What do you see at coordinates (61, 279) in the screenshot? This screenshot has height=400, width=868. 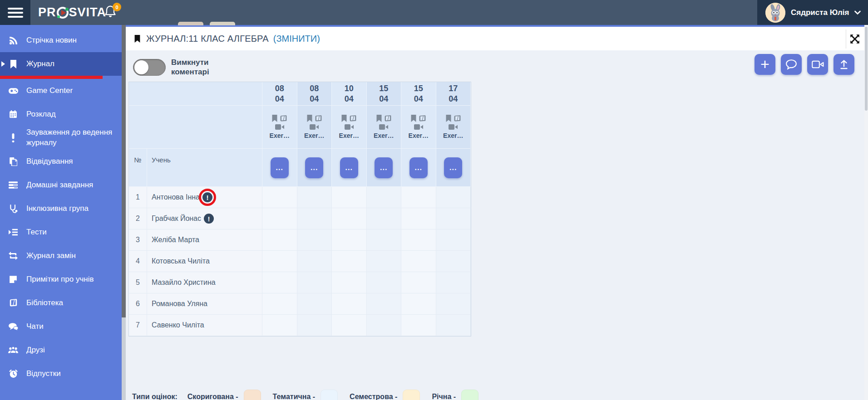 I see `sidebar-item-student-notes: Примітки про учнів` at bounding box center [61, 279].